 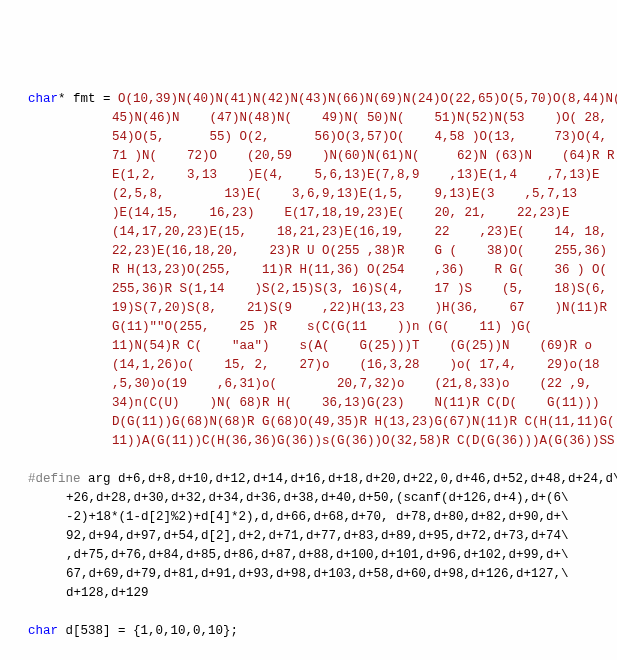 What do you see at coordinates (318, 498) in the screenshot?
I see `code-token: +26,d+28,d+30,d+32,d+34,d+36,d+38,d+40,d…` at bounding box center [318, 498].